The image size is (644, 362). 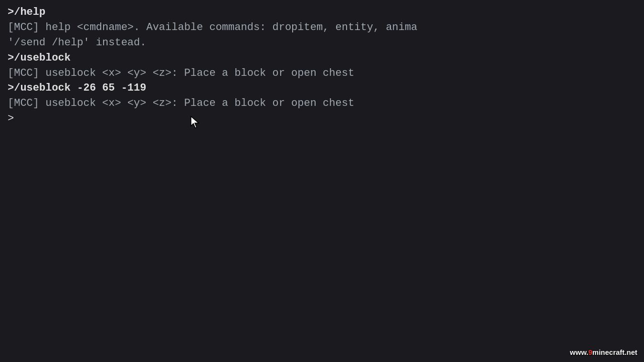 I want to click on watermark-domain: .net, so click(x=631, y=352).